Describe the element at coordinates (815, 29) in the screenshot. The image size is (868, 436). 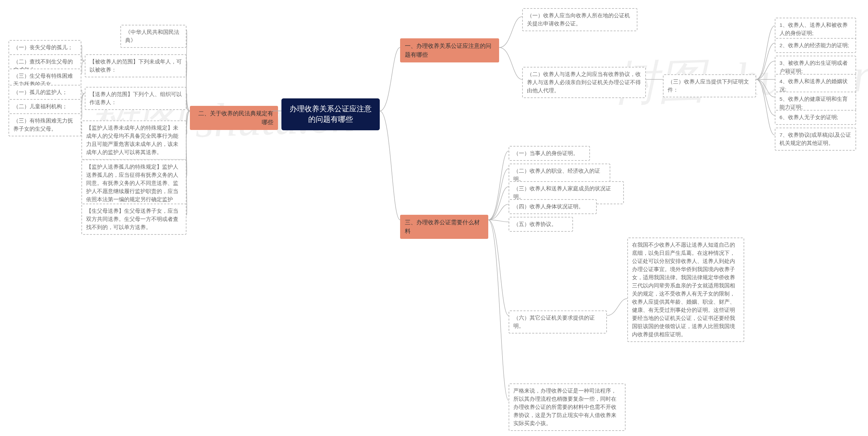
I see `b1-doc-1: 1、收养人、送养人和被收养人的身份证明;` at that location.